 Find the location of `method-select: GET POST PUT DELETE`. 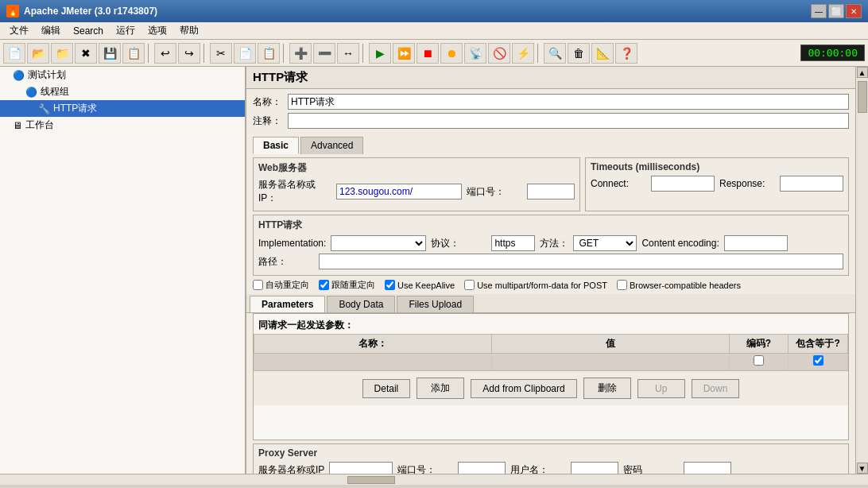

method-select: GET POST PUT DELETE is located at coordinates (605, 243).